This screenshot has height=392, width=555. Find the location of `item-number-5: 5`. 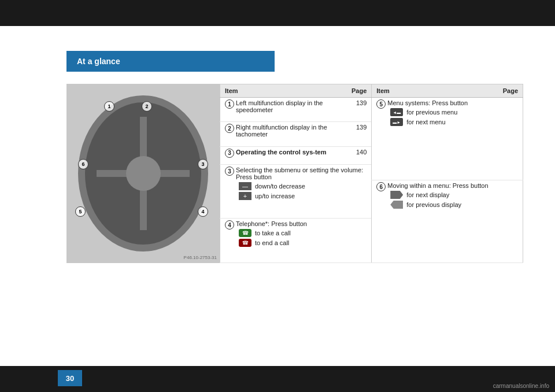

item-number-5: 5 is located at coordinates (381, 104).